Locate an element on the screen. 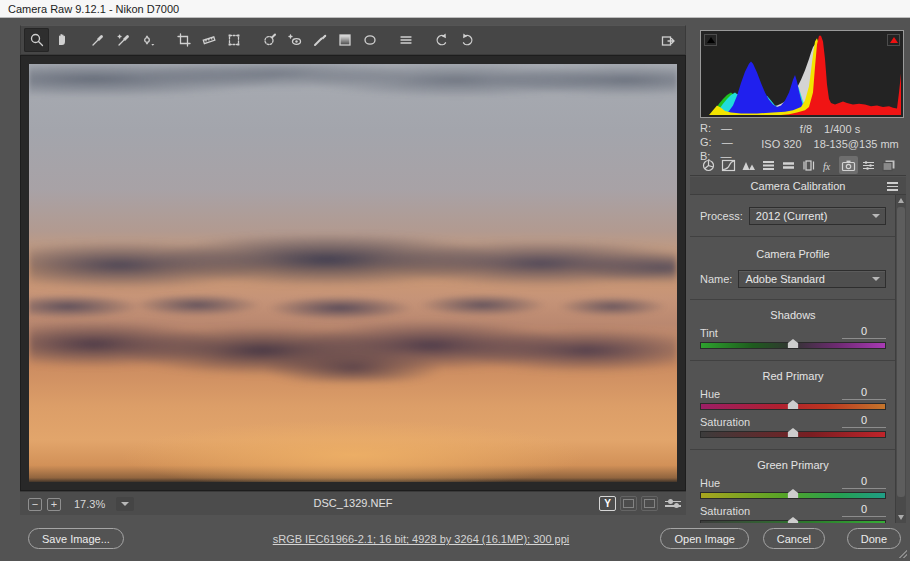 The height and width of the screenshot is (561, 910). green-primary-saturation-slider is located at coordinates (793, 522).